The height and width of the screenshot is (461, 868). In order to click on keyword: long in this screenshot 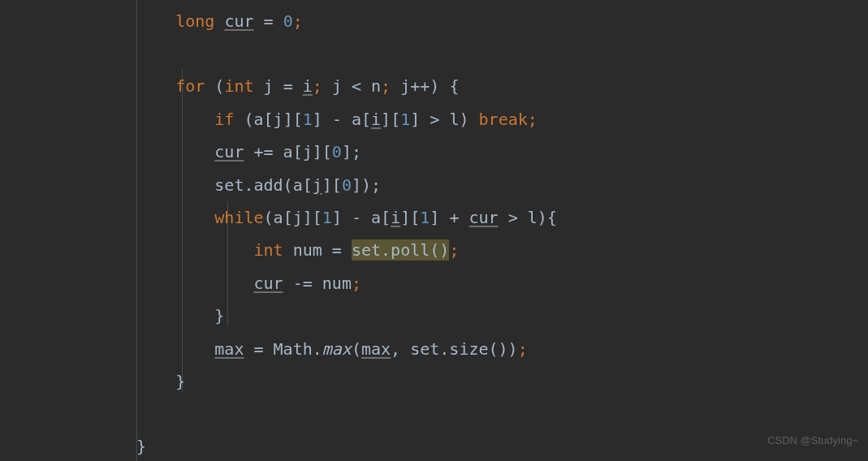, I will do `click(195, 21)`.